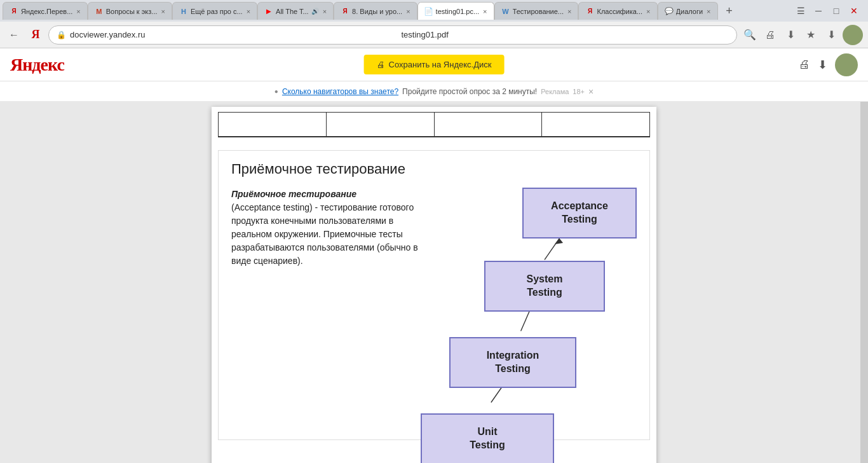  What do you see at coordinates (215, 11) in the screenshot?
I see `tab-eshche: Н Ещё раз про с... ×` at bounding box center [215, 11].